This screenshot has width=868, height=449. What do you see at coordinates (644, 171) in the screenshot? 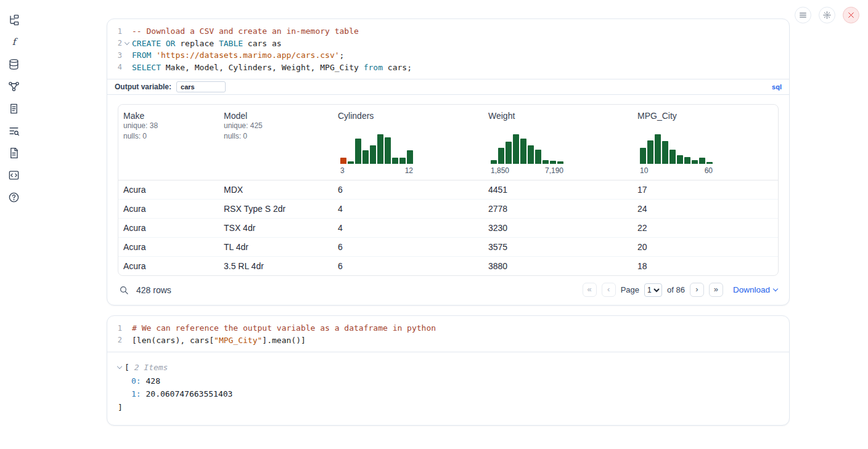
I see `axis-min-label: 10` at bounding box center [644, 171].